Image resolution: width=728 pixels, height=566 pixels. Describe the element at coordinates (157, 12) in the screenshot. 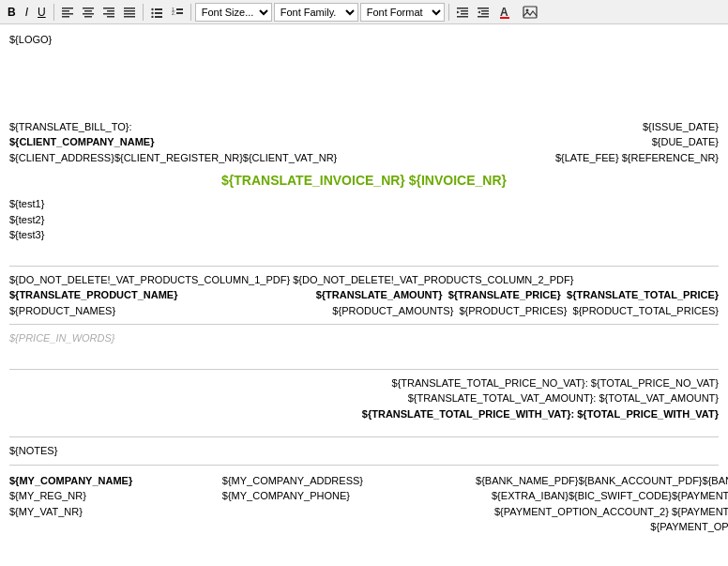

I see `list-unordered-button` at that location.